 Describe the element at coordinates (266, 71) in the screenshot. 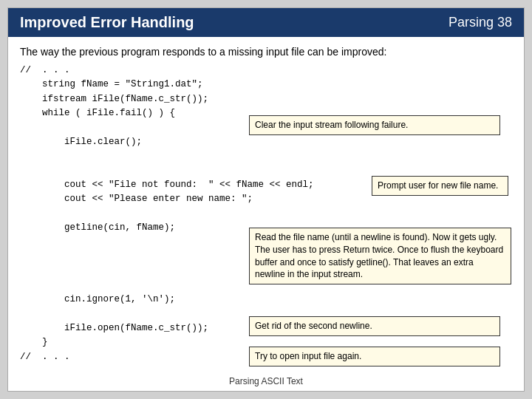

I see `code-line-1: // . . .` at that location.